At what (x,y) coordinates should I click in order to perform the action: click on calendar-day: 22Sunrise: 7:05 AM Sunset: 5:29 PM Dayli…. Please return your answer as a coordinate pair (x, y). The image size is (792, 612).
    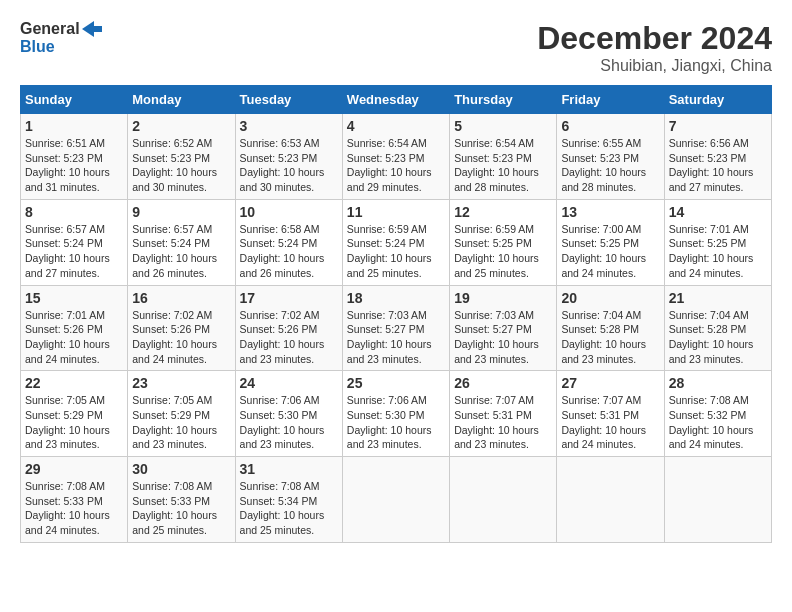
    Looking at the image, I should click on (74, 414).